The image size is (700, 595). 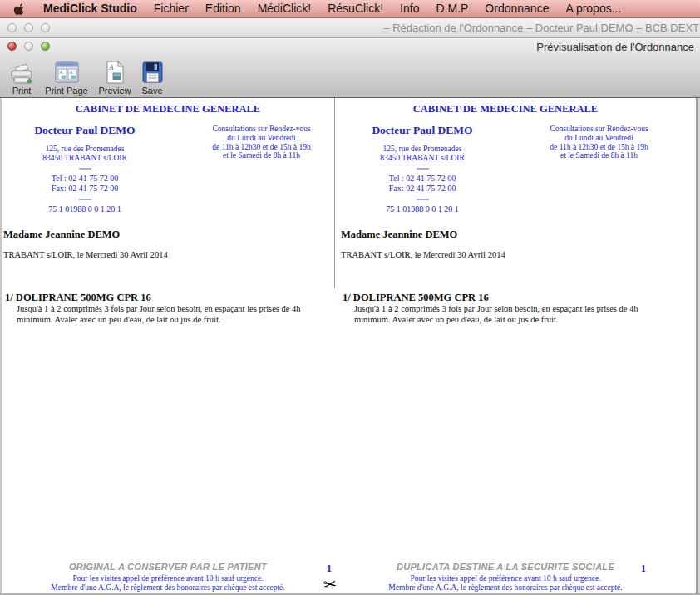 What do you see at coordinates (356, 8) in the screenshot?
I see `menu-item-resuclick: RésuClick!` at bounding box center [356, 8].